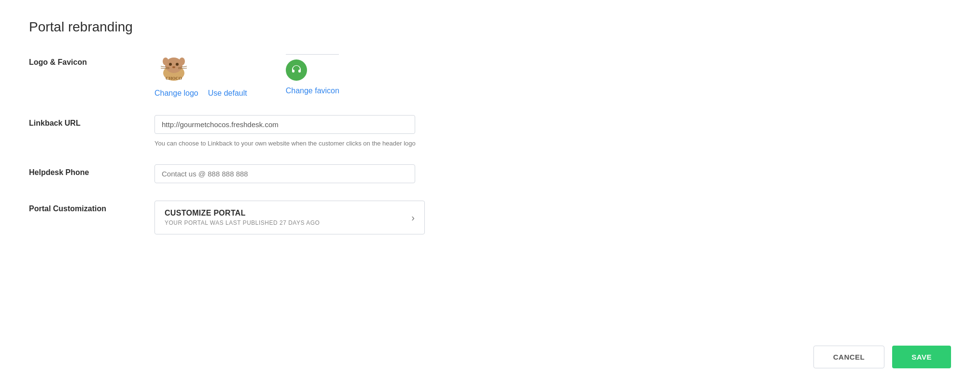 Image resolution: width=980 pixels, height=378 pixels. What do you see at coordinates (430, 76) in the screenshot?
I see `logo-favicon-content: CHOCO Change logo Use default` at bounding box center [430, 76].